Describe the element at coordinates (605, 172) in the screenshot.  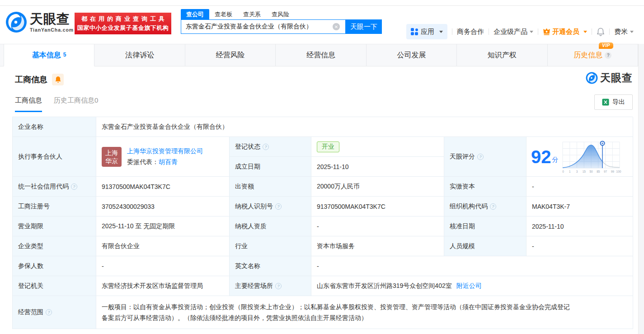
I see `svg-text: 97` at that location.